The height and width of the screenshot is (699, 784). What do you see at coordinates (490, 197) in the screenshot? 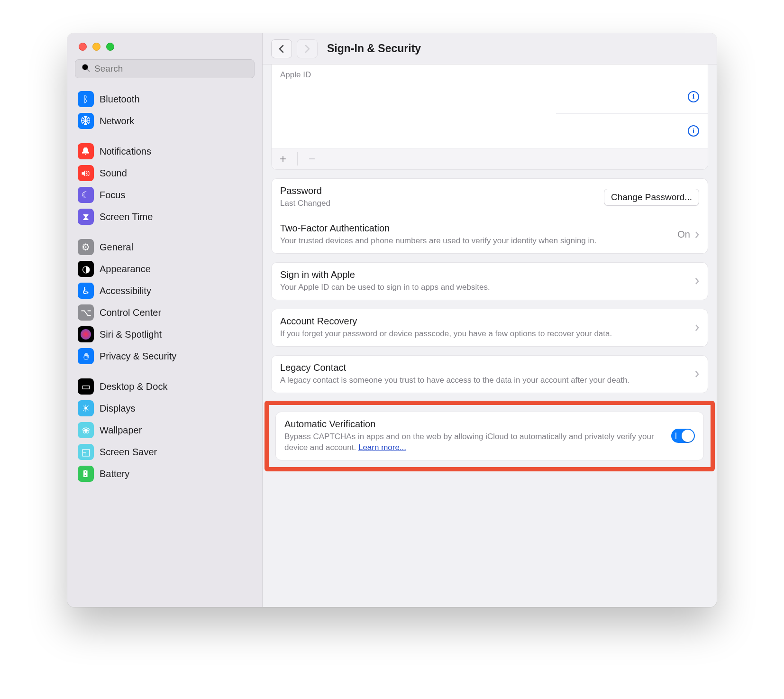
I see `password-row: Password Last Changed Change Password...` at bounding box center [490, 197].